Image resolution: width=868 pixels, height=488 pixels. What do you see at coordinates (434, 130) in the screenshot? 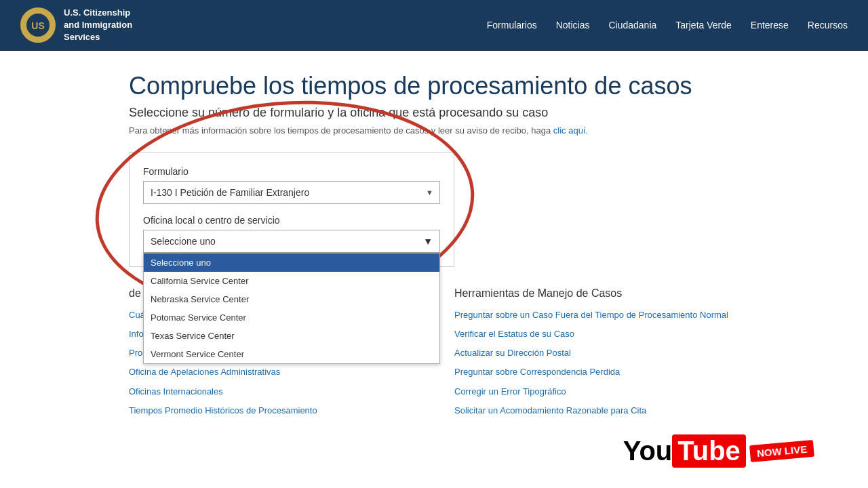
I see `page-description: Para obtener más información sobre los t…` at bounding box center [434, 130].